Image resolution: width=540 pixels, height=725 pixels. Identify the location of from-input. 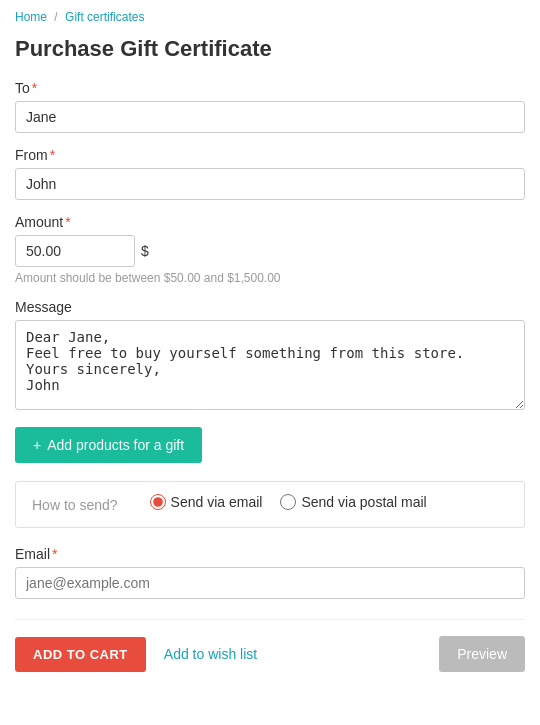
(270, 184).